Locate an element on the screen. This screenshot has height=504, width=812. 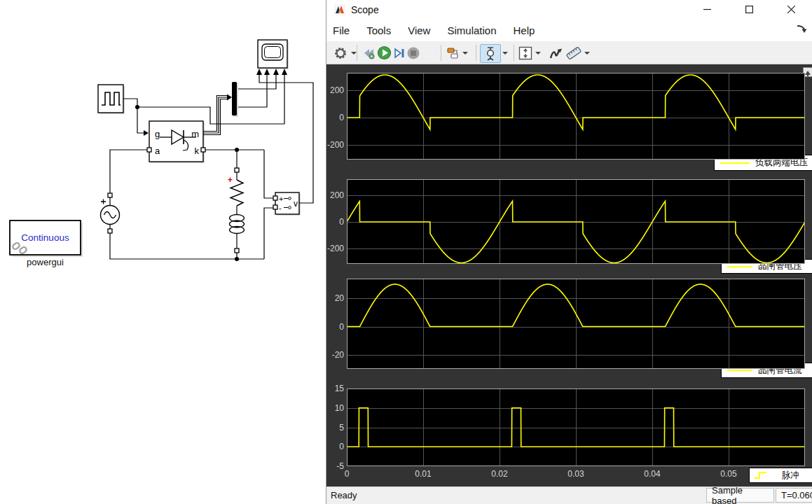
dock-arrow-icon is located at coordinates (802, 29).